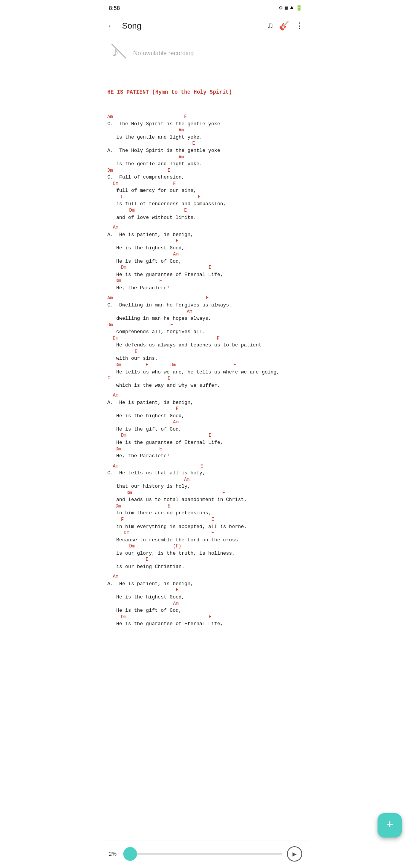 This screenshot has height=868, width=411. What do you see at coordinates (270, 26) in the screenshot?
I see `music-note-icon: ♫` at bounding box center [270, 26].